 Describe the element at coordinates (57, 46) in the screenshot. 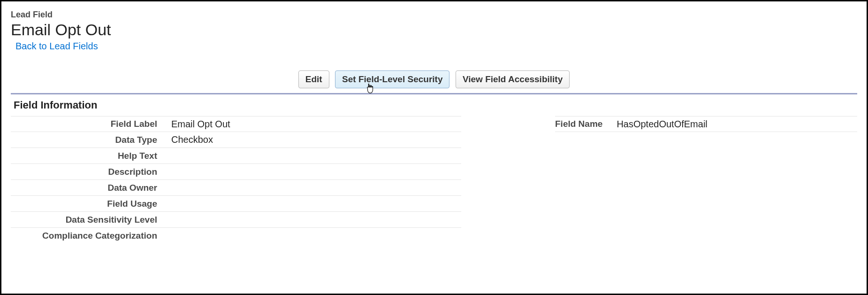

I see `back-to-lead-fields-link: Back to Lead Fields` at that location.